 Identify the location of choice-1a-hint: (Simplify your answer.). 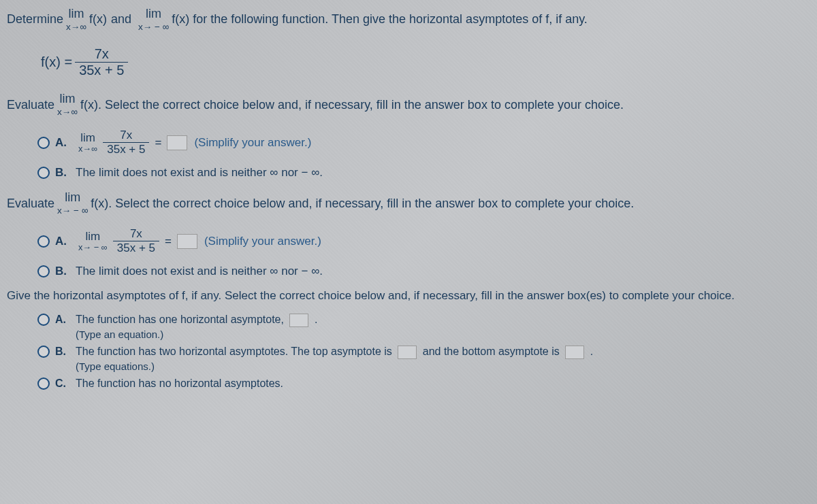
(253, 143).